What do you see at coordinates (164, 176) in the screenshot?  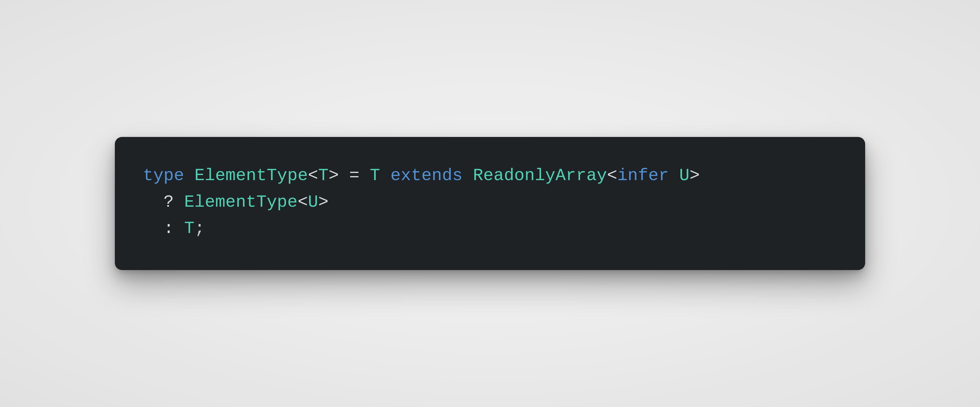 I see `code-token: type` at bounding box center [164, 176].